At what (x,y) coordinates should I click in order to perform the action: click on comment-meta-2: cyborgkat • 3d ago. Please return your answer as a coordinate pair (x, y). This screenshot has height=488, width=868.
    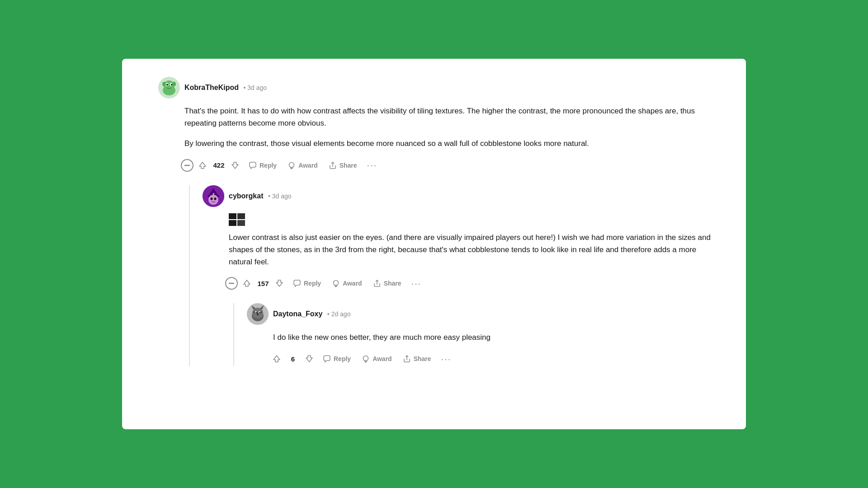
    Looking at the image, I should click on (260, 196).